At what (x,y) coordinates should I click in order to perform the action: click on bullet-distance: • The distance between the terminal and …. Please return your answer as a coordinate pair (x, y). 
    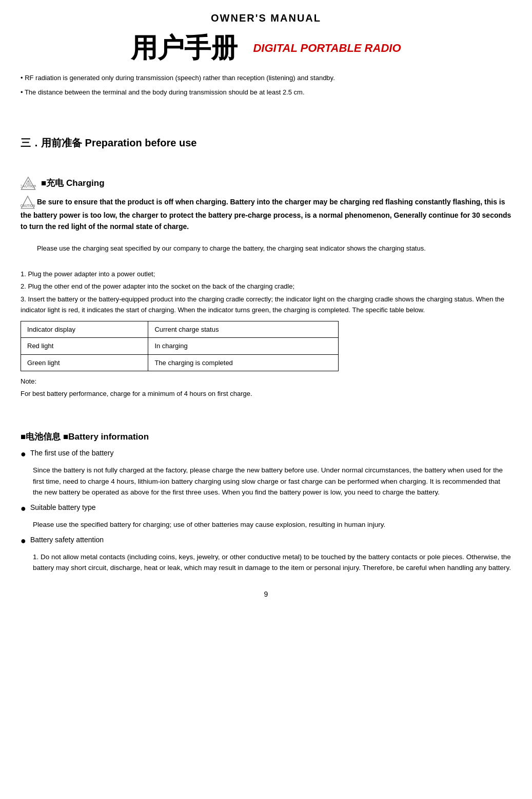
    Looking at the image, I should click on (266, 92).